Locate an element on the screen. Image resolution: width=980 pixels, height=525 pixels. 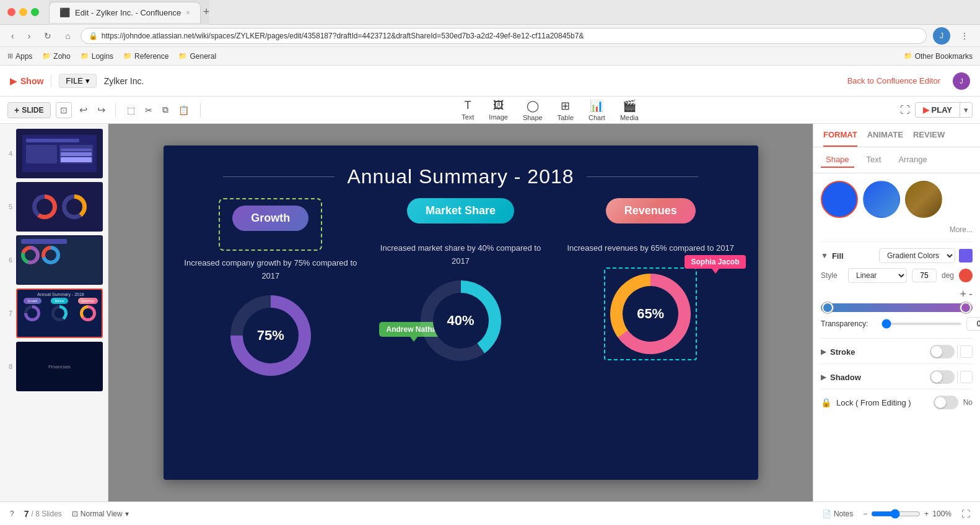
profile-icon: J is located at coordinates (942, 36).